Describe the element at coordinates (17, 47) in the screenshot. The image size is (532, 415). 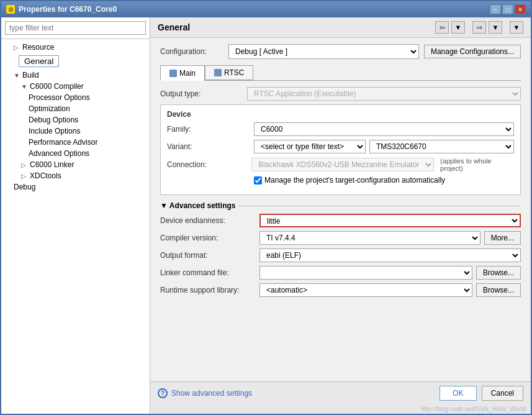
I see `expand-arrow-resource: ▷` at that location.